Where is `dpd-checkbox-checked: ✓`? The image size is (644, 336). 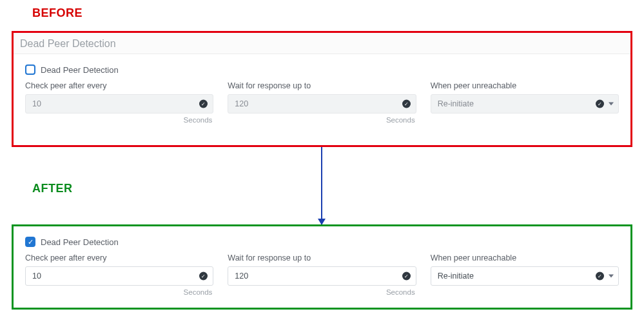
dpd-checkbox-checked: ✓ is located at coordinates (30, 242).